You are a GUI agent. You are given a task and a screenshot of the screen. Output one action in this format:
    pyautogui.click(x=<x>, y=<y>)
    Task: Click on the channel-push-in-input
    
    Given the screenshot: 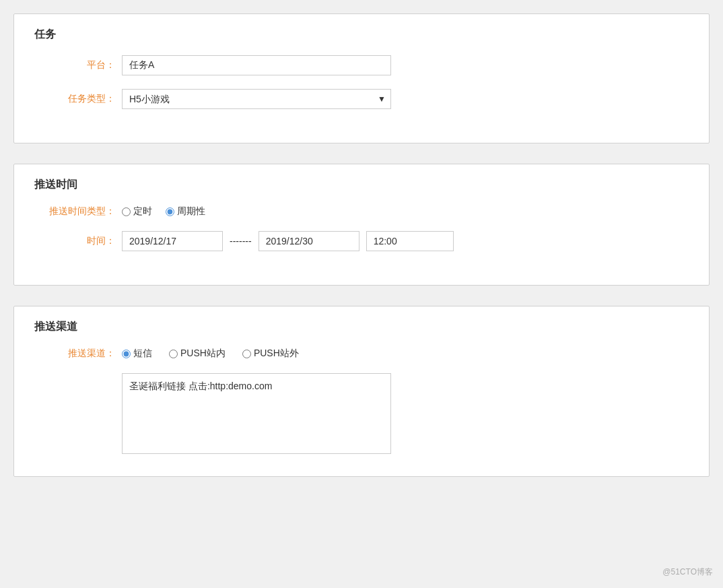 What is the action you would take?
    pyautogui.click(x=174, y=354)
    